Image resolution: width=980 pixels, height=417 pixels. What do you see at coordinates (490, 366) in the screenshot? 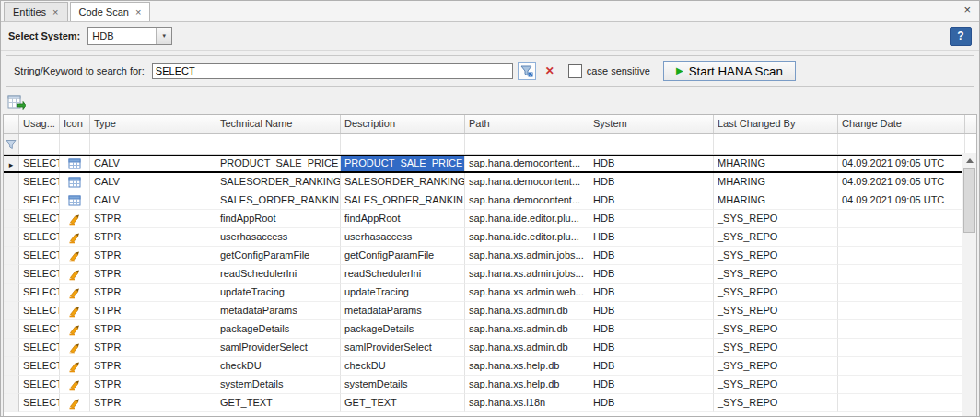
I see `table-row: SELECTSTPRcheckDUcheckDUsap.hana.xs.help…` at bounding box center [490, 366].